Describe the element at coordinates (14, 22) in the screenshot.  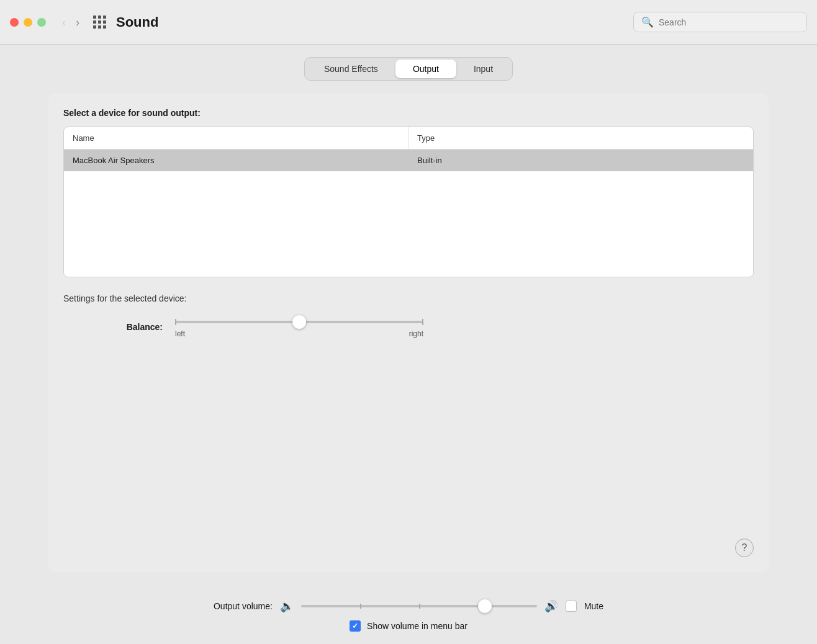
I see `close-button` at that location.